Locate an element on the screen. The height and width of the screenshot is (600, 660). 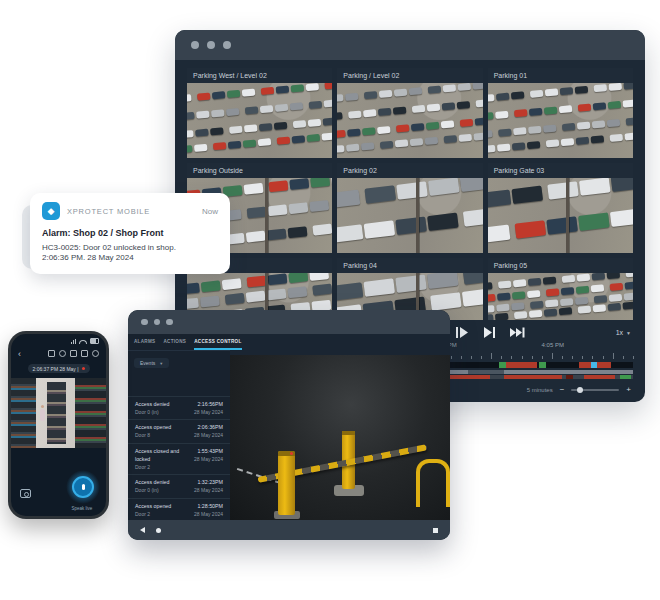
event-row: Access closed and locked Door 2 1:55:43P… is located at coordinates (179, 458).